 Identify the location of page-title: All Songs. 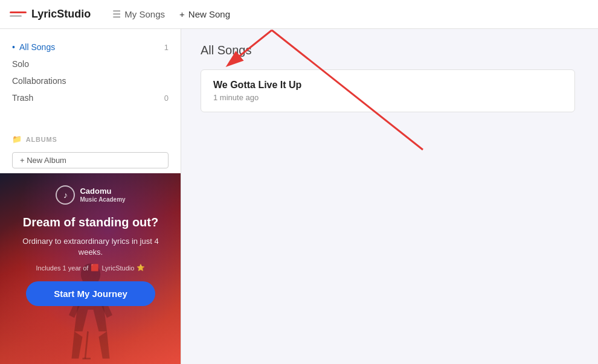
(390, 51).